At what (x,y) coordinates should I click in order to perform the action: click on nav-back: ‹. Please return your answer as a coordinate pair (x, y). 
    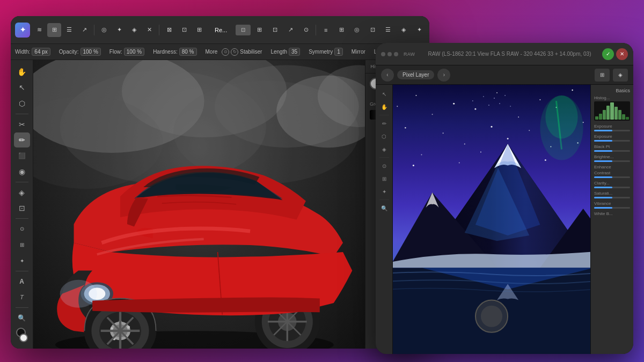
    Looking at the image, I should click on (387, 75).